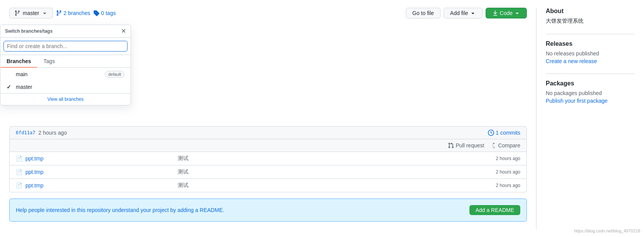  Describe the element at coordinates (493, 145) in the screenshot. I see `compare-icon` at that location.